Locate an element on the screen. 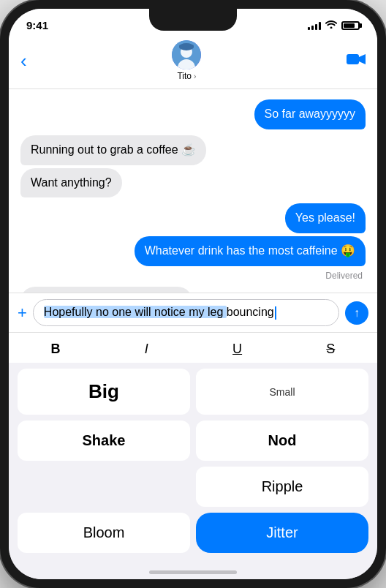 This screenshot has height=588, width=386. message-2: Running out to grab a coffee ☕ is located at coordinates (113, 151).